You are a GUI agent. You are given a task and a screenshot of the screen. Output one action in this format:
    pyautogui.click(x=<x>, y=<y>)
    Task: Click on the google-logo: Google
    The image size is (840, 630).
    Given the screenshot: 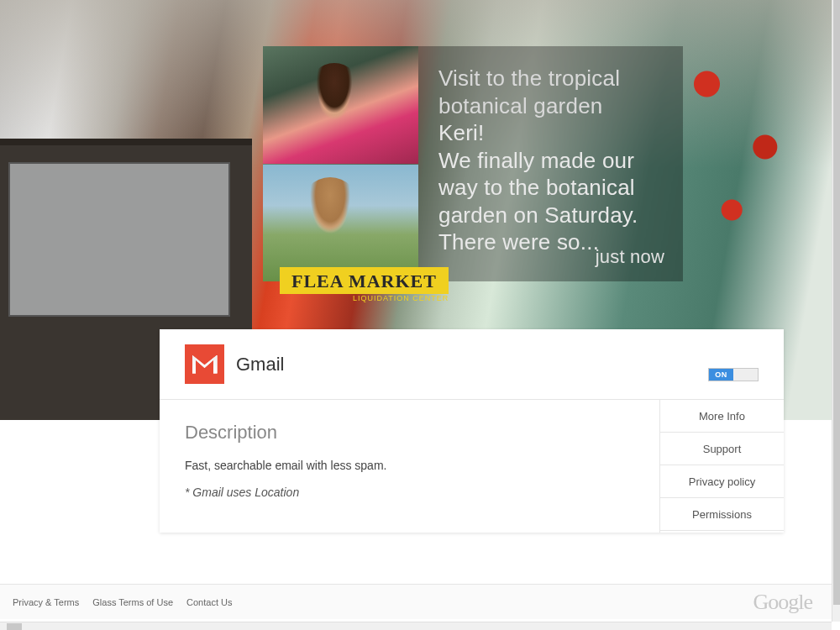 What is the action you would take?
    pyautogui.click(x=783, y=602)
    